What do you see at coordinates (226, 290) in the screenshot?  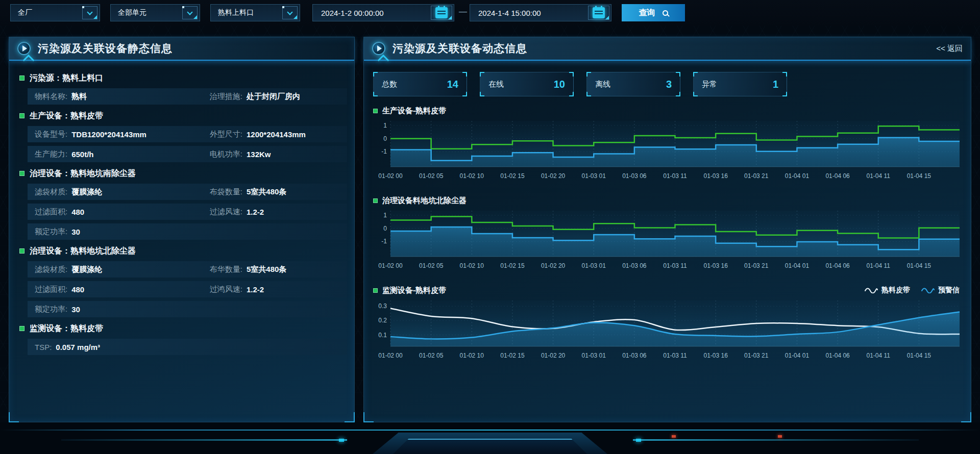 I see `field-label: 过鸿风速:` at bounding box center [226, 290].